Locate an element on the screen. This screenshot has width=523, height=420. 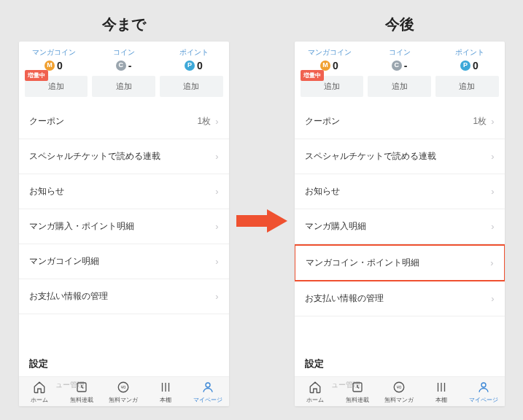
balance-manga-coin: マンガコイン M 0 is located at coordinates (54, 60).